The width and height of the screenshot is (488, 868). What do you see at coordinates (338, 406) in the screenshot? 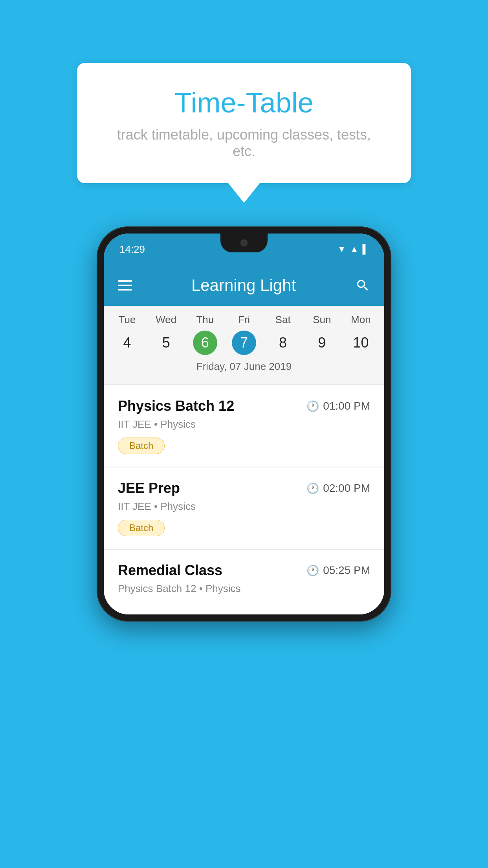
I see `class-time-0: 🕐 01:00 PM` at bounding box center [338, 406].